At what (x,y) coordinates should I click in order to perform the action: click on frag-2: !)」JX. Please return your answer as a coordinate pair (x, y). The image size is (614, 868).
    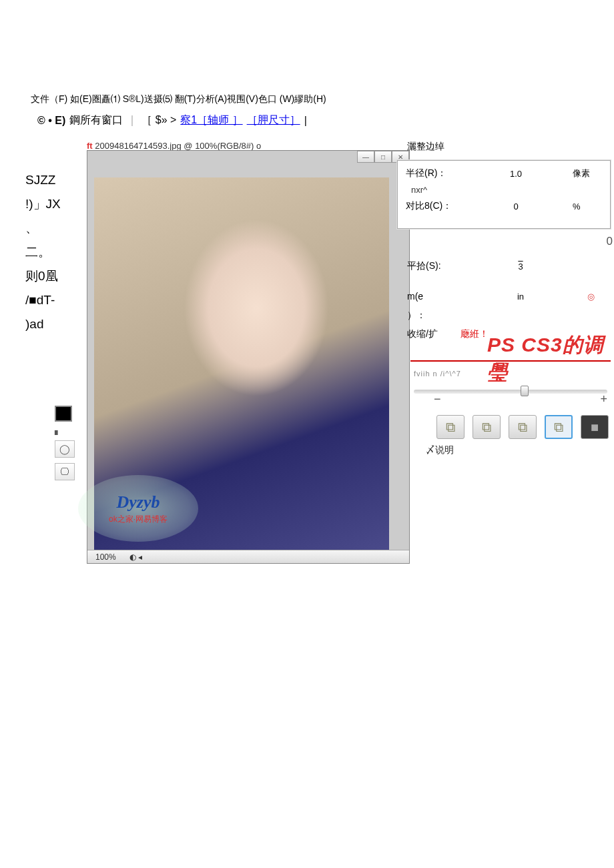
    Looking at the image, I should click on (45, 204).